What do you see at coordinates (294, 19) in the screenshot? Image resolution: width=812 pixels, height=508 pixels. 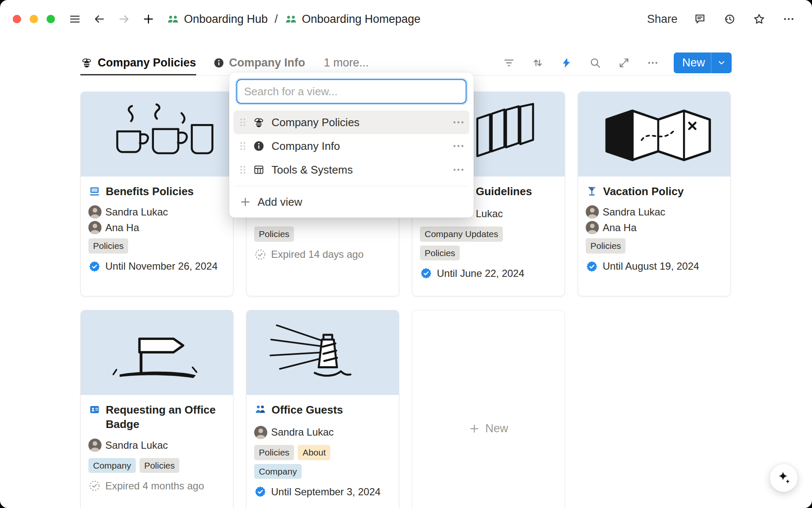 I see `breadcrumb: Onboarding Hub / Onboarding Homepage` at bounding box center [294, 19].